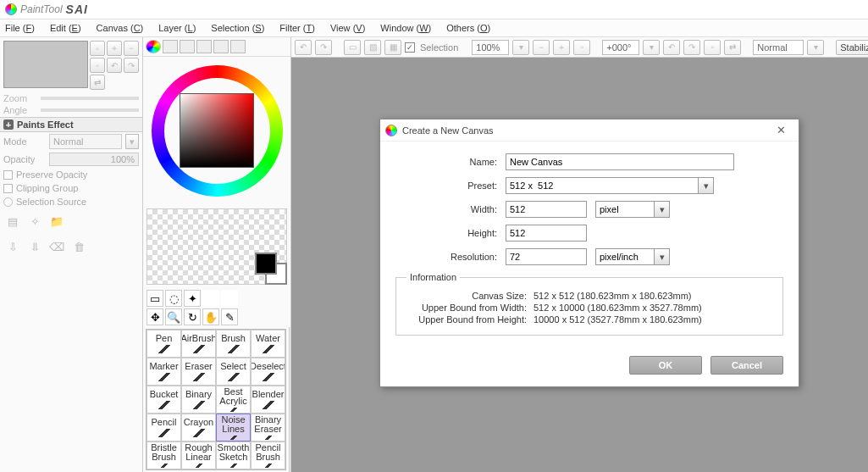  What do you see at coordinates (347, 28) in the screenshot?
I see `menu-view: View (V)` at bounding box center [347, 28].